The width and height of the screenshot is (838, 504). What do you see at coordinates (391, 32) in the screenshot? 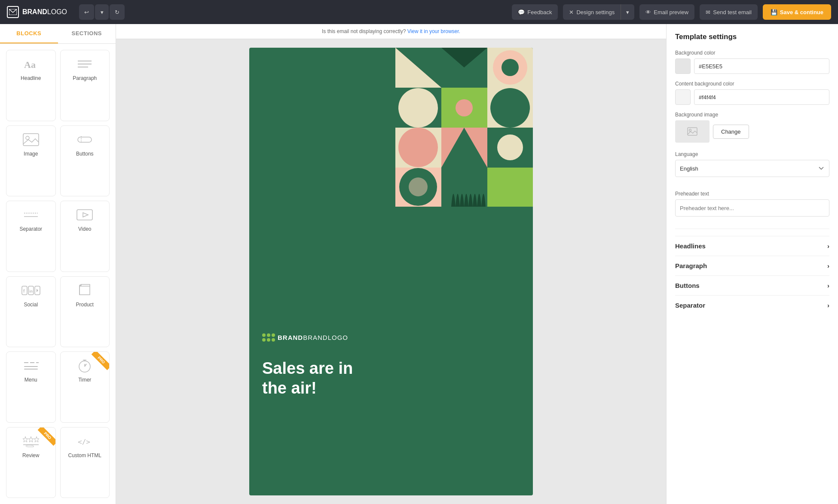
I see `canvas-topbar: Is this email not displaying correctly? …` at bounding box center [391, 32].